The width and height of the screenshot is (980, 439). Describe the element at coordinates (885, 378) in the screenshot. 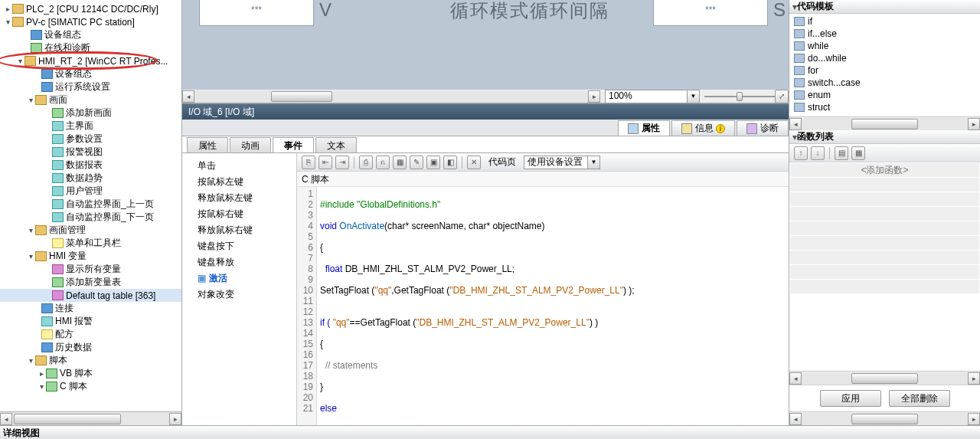

I see `functions-scrollbar: ◂ ▸` at that location.